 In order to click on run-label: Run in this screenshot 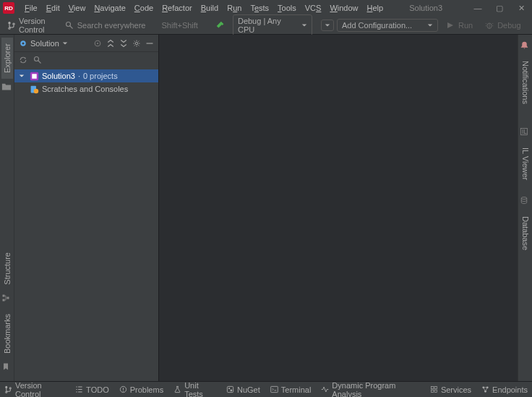, I will do `click(466, 25)`.